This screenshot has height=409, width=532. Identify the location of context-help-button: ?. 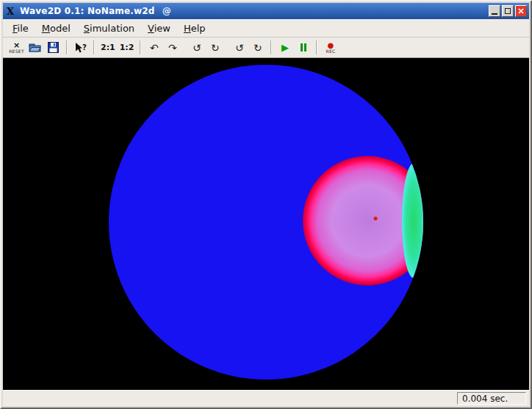
(81, 48).